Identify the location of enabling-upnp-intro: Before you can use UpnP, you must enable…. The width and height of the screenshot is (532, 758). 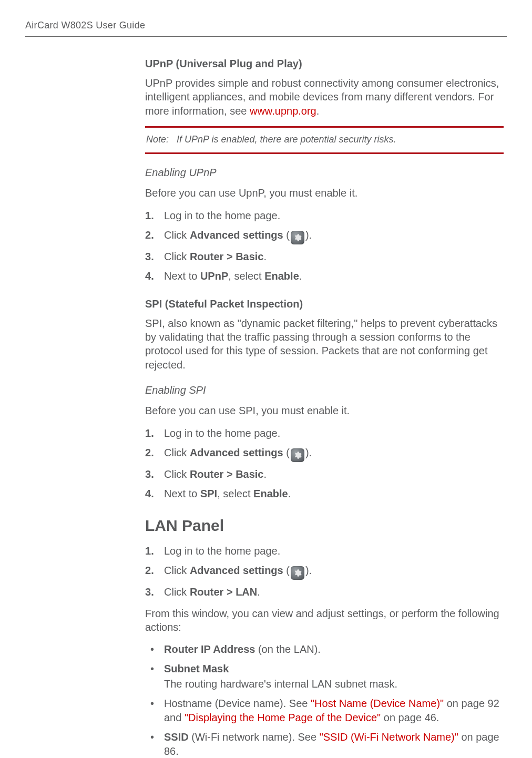
(324, 193).